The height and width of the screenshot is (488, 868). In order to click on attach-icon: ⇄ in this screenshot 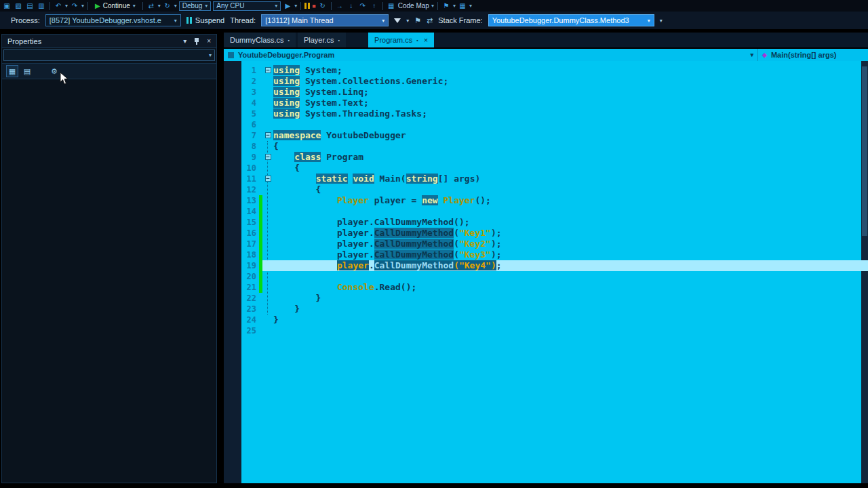, I will do `click(151, 6)`.